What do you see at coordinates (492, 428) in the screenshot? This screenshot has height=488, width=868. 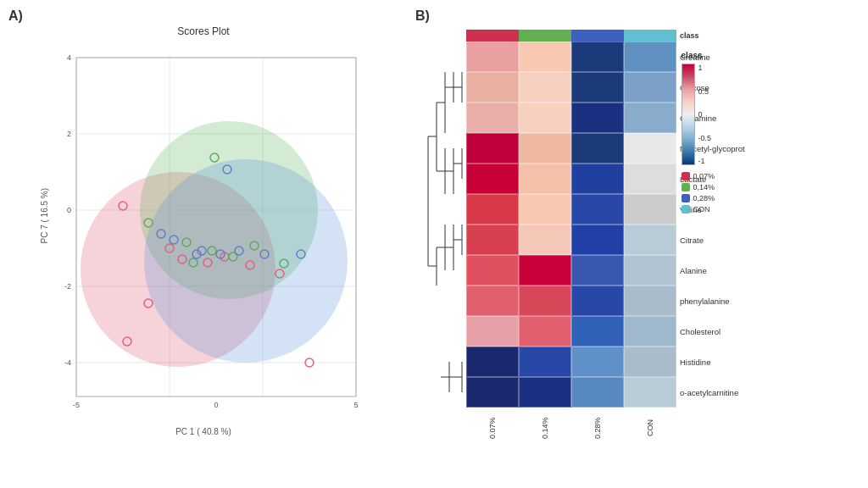 I see `col-axis-label-007: 0.07%` at bounding box center [492, 428].